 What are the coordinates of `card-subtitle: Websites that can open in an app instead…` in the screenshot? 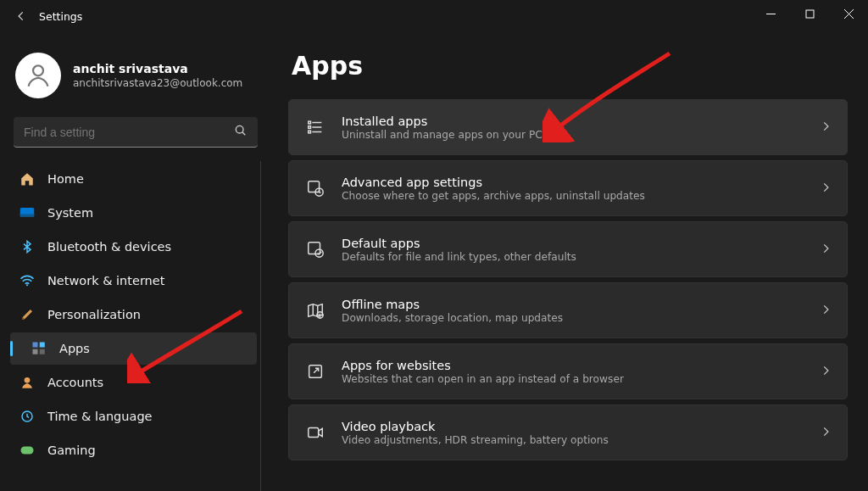 It's located at (573, 379).